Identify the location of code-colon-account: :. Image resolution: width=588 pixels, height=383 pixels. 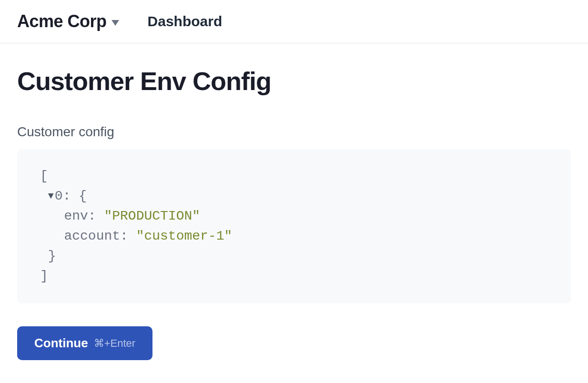
(128, 236).